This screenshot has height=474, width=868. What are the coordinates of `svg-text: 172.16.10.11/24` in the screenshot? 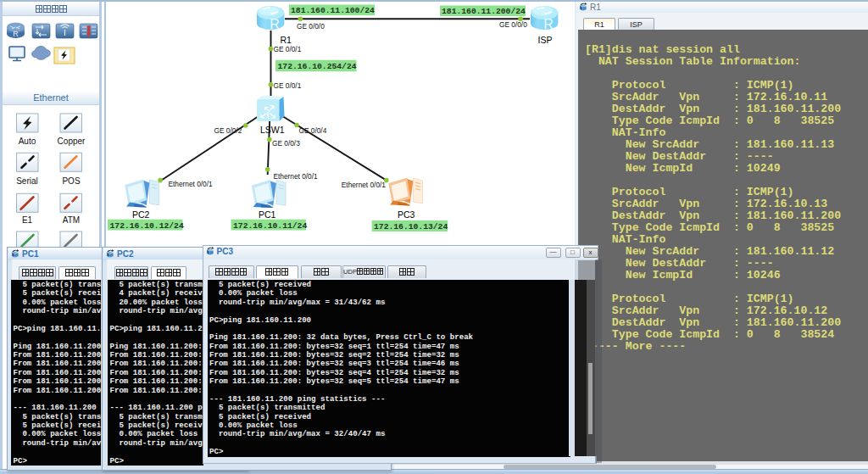 It's located at (270, 226).